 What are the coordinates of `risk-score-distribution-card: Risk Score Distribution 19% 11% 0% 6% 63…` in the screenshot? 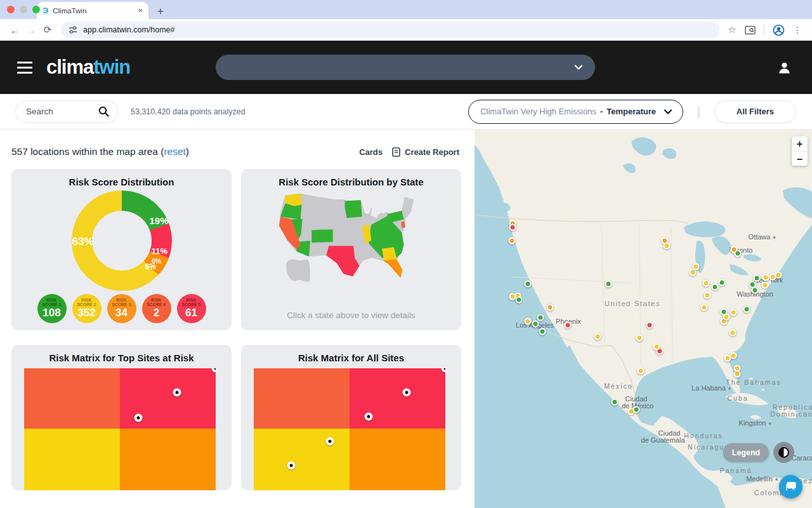 It's located at (122, 250).